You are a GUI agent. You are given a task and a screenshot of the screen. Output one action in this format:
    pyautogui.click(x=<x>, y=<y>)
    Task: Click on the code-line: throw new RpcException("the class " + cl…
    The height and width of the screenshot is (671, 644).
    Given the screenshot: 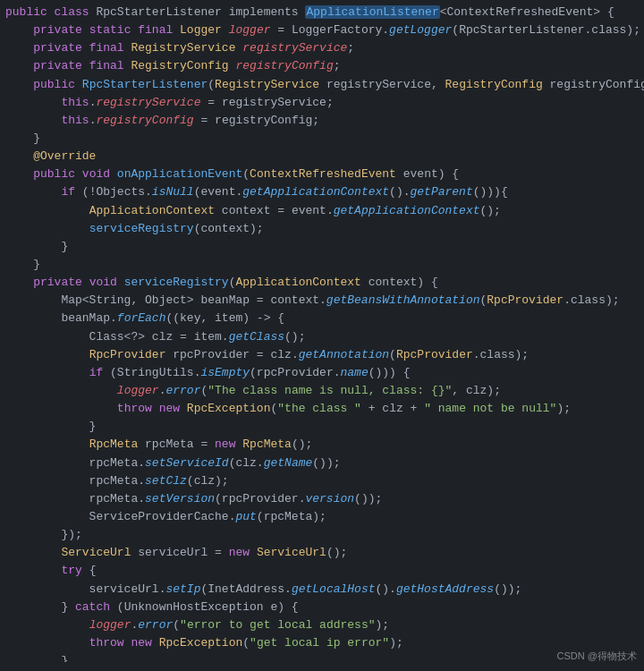 What is the action you would take?
    pyautogui.click(x=322, y=409)
    